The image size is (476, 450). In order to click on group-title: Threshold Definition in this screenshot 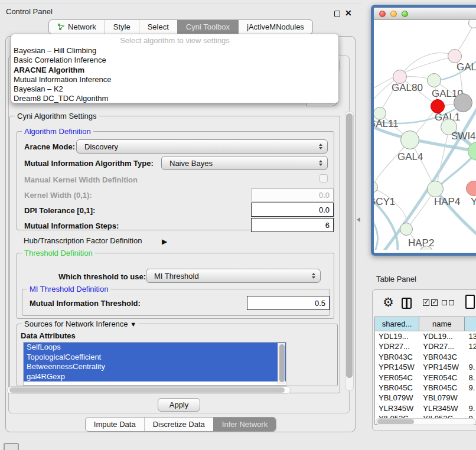, I will do `click(58, 253)`.